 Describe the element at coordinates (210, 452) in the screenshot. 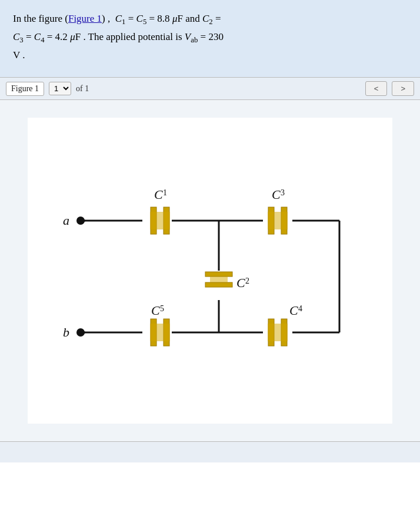

I see `bottom-bar` at that location.